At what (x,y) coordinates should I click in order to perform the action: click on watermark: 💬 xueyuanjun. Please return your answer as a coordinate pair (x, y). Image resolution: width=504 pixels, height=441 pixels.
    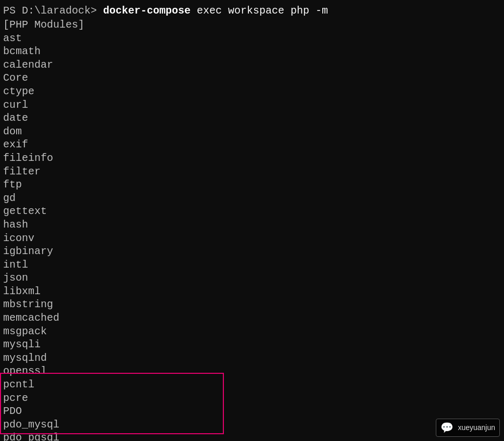
    Looking at the image, I should click on (468, 428).